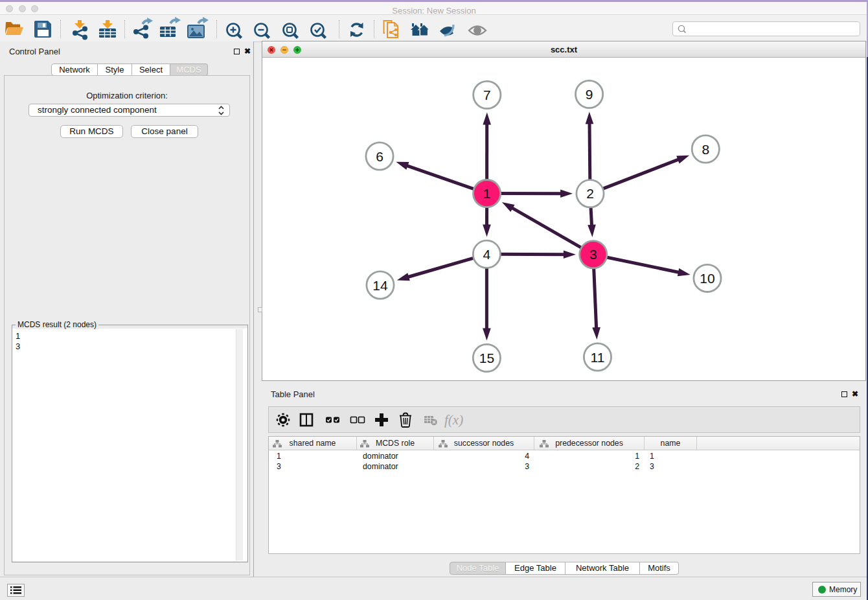  Describe the element at coordinates (707, 279) in the screenshot. I see `svg-text: 10` at that location.